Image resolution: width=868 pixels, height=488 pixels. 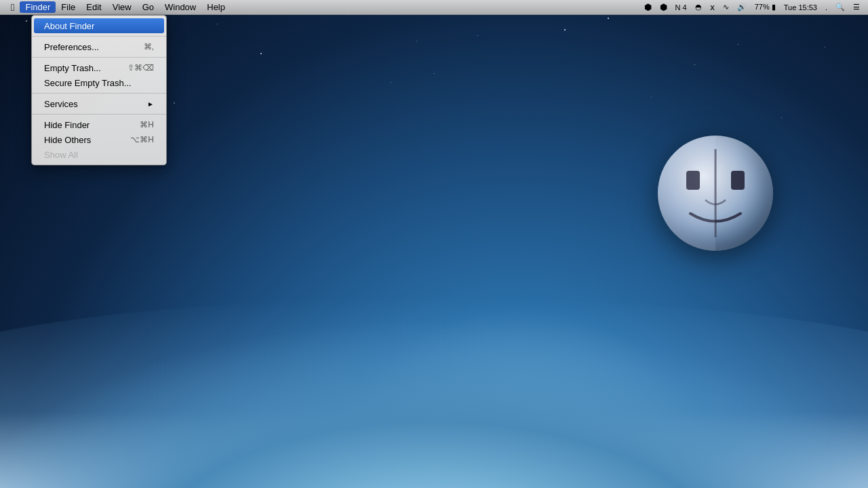 What do you see at coordinates (88, 83) in the screenshot?
I see `secure-empty-trash-label: Secure Empty Trash...` at bounding box center [88, 83].